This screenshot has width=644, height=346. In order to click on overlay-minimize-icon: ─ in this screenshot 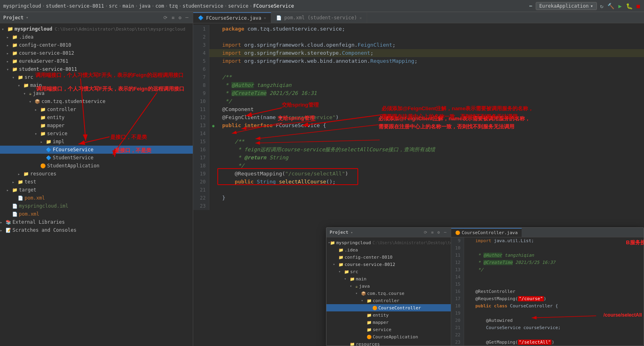, I will do `click(445, 233)`.